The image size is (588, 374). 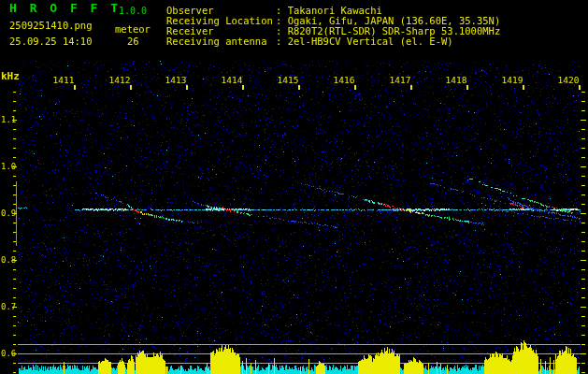 What do you see at coordinates (344, 80) in the screenshot?
I see `x-tick-label: 1416` at bounding box center [344, 80].